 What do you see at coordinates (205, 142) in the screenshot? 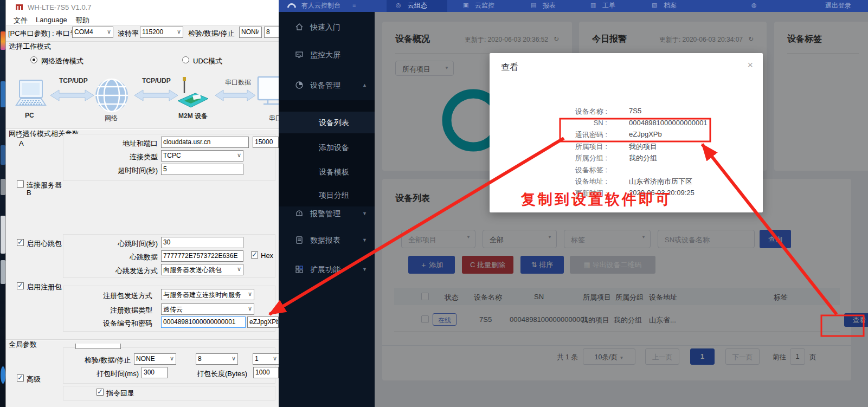
I see `server-addr-input: clouddata.usr.cn` at bounding box center [205, 142].